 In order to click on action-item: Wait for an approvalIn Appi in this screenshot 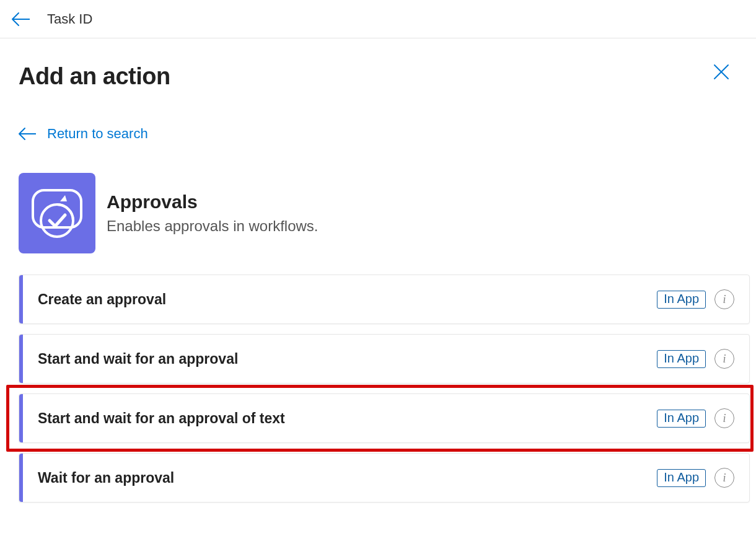, I will do `click(384, 478)`.